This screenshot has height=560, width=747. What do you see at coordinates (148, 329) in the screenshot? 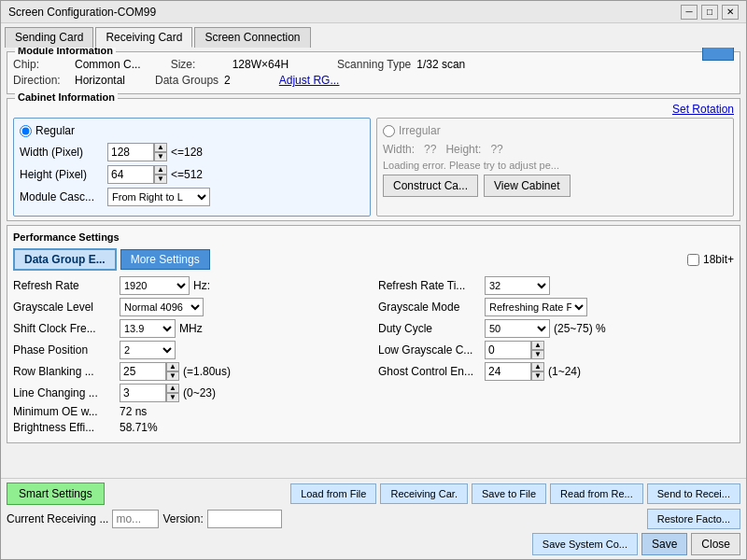
I see `shift-clock-select: 13.9` at bounding box center [148, 329].